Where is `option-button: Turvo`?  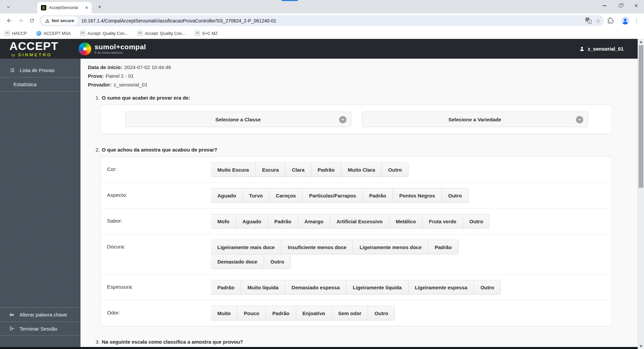 option-button: Turvo is located at coordinates (256, 195).